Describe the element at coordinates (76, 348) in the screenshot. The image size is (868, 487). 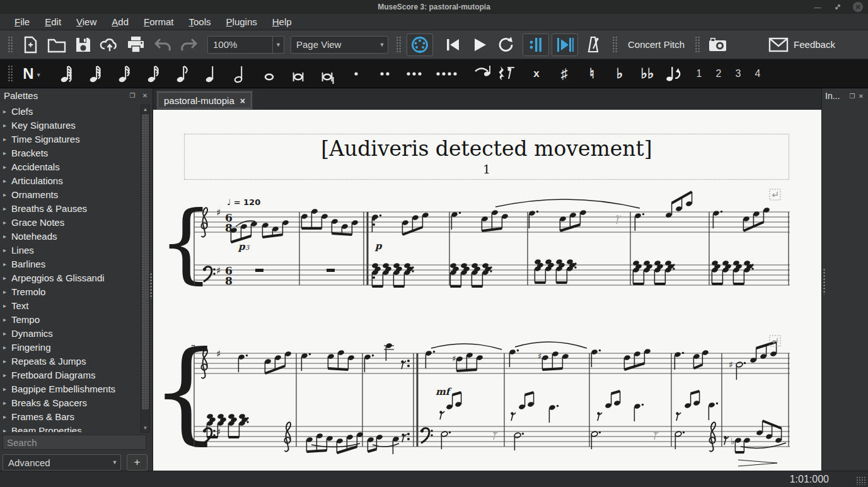
I see `palette-item-fingering: ▸Fingering` at that location.